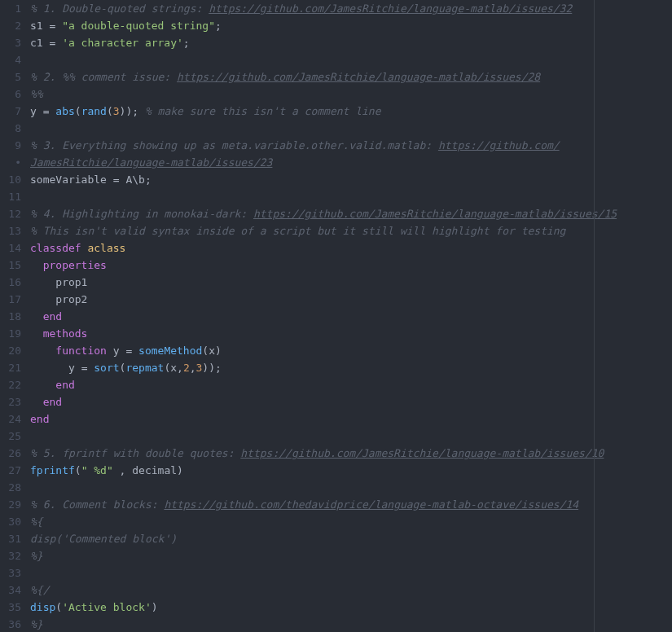 This screenshot has height=632, width=672. What do you see at coordinates (351, 590) in the screenshot?
I see `code-line: %{/` at bounding box center [351, 590].